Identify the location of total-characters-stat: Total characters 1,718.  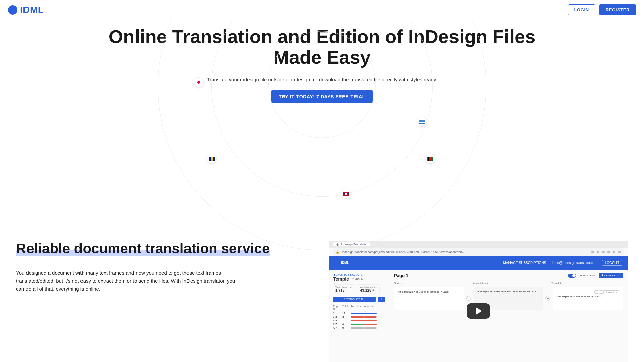
(343, 289).